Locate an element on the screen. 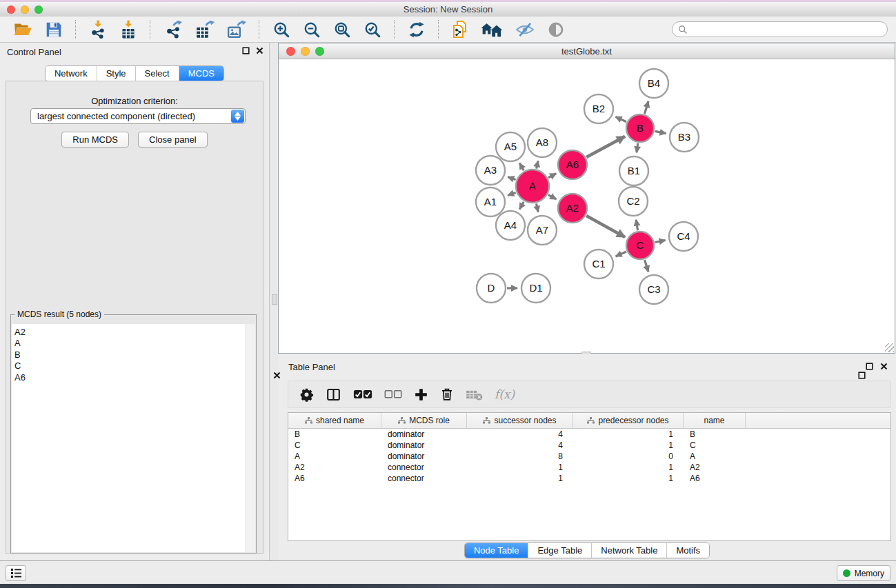 This screenshot has height=588, width=896. column-header-shared-name: shared name is located at coordinates (335, 420).